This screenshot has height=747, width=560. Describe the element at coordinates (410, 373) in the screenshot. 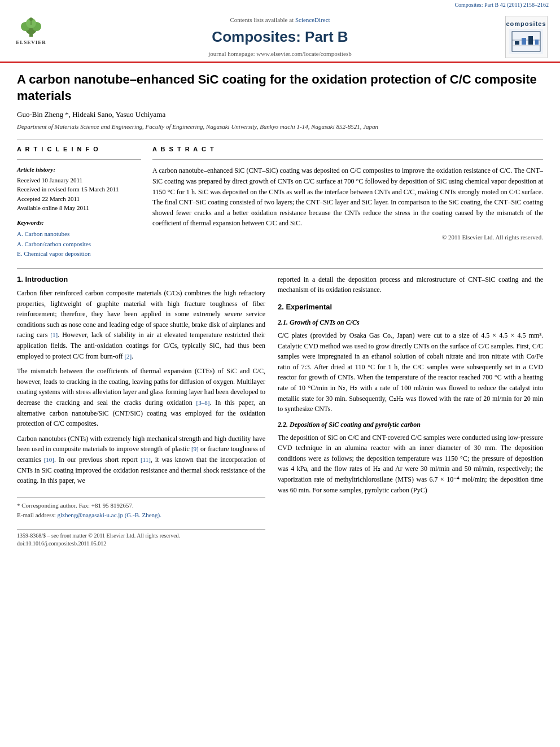

I see `section2-1-para: C/C plates (provided by Osaka Gas Co., J…` at that location.